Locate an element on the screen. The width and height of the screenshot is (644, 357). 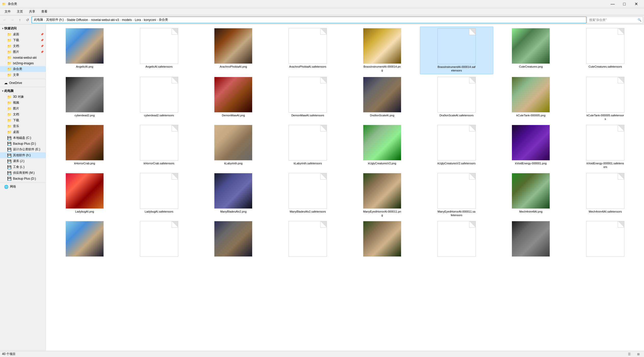
sidebar-item-d2: 💾 Backup Plus (D:) is located at coordinates (23, 179).